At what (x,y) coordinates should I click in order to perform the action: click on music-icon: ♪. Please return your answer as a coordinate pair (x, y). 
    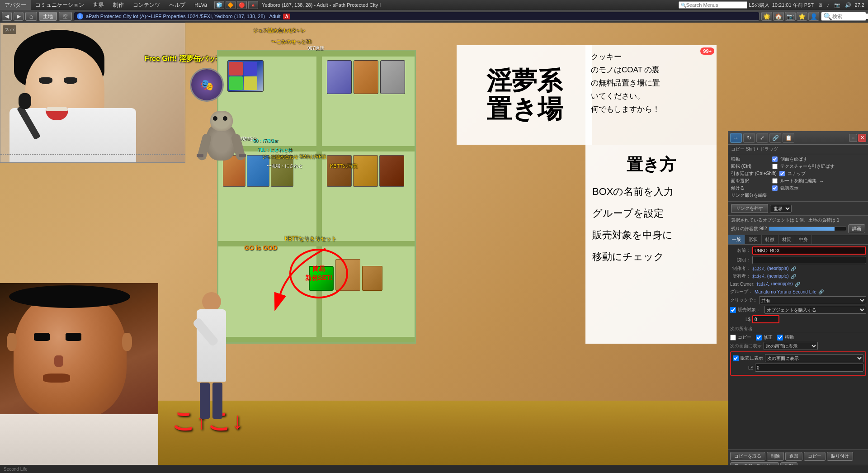
    Looking at the image, I should click on (828, 5).